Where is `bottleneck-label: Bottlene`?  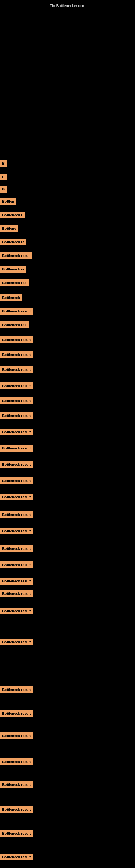
bottleneck-label: Bottlene is located at coordinates (9, 228).